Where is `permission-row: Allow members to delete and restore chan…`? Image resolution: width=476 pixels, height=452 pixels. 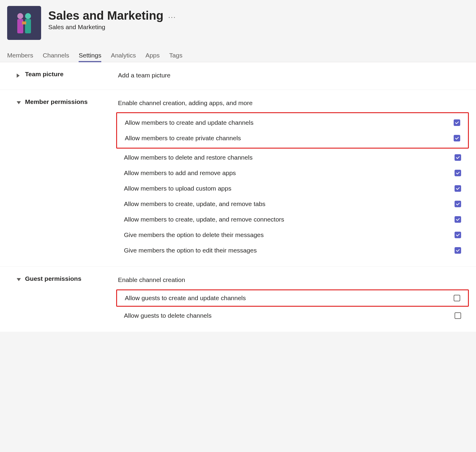
permission-row: Allow members to delete and restore chan… is located at coordinates (293, 158).